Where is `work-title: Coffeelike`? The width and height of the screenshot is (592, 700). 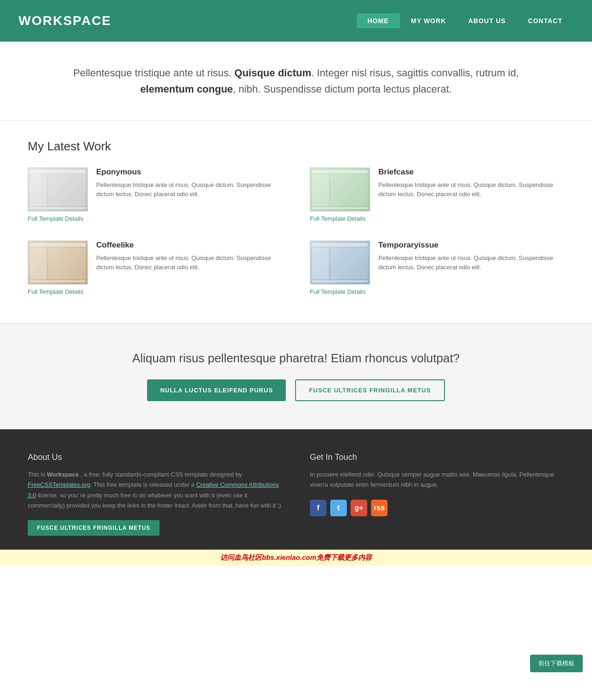 work-title: Coffeelike is located at coordinates (189, 245).